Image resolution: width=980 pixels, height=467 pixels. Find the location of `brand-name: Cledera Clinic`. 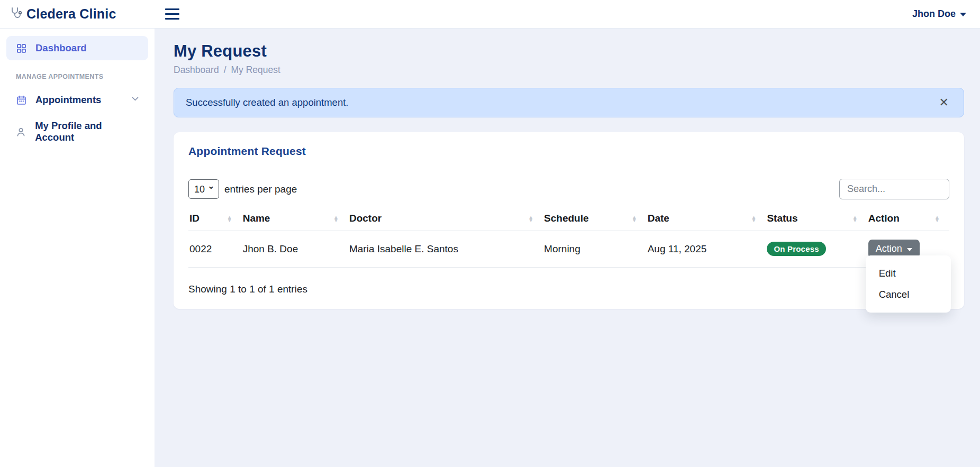

brand-name: Cledera Clinic is located at coordinates (71, 14).